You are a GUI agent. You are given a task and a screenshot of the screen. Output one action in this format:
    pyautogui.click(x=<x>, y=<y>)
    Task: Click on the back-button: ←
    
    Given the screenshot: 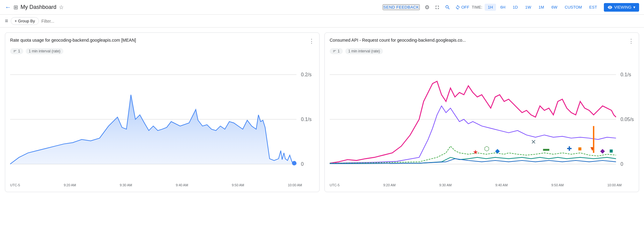 What is the action you would take?
    pyautogui.click(x=8, y=7)
    